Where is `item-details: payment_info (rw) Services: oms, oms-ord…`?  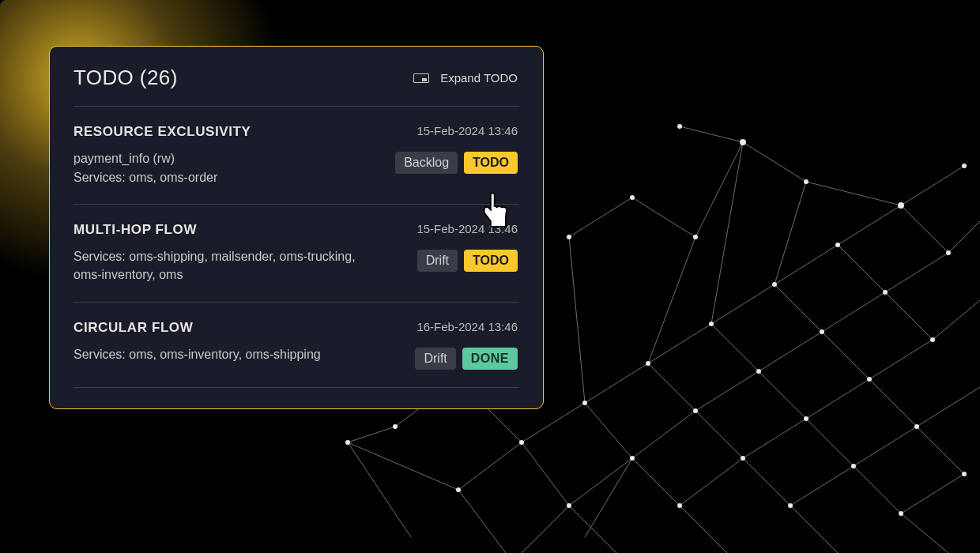
item-details: payment_info (rw) Services: oms, oms-ord… is located at coordinates (228, 167).